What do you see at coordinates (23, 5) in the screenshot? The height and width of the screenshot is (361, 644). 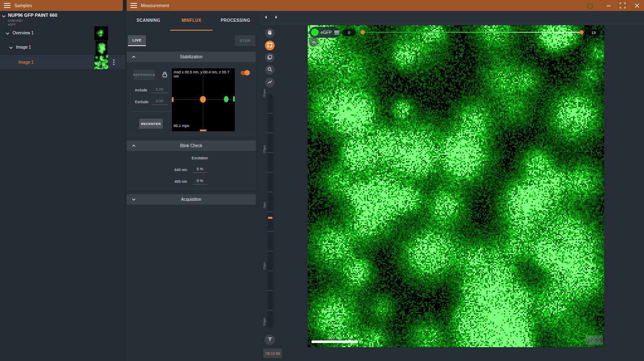 I see `samples-title: Samples` at bounding box center [23, 5].